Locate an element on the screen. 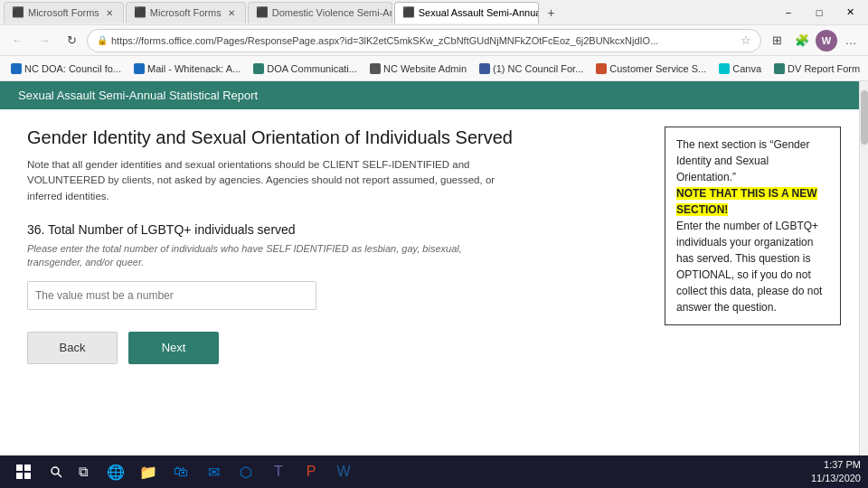  fav-dv-report-icon is located at coordinates (779, 69).